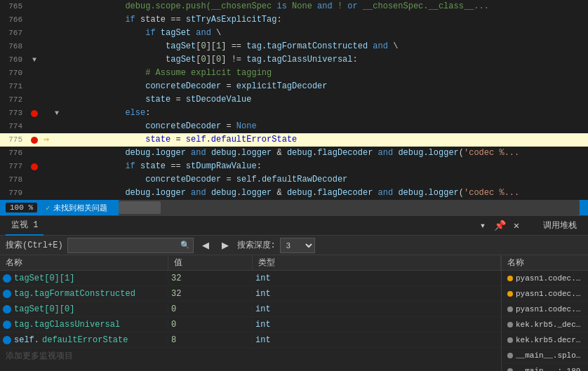 Image resolution: width=588 pixels, height=371 pixels. Describe the element at coordinates (294, 60) in the screenshot. I see `code-line-769: 769 ▼ tagSet[0][0] != tag.tagClassUniver…` at that location.